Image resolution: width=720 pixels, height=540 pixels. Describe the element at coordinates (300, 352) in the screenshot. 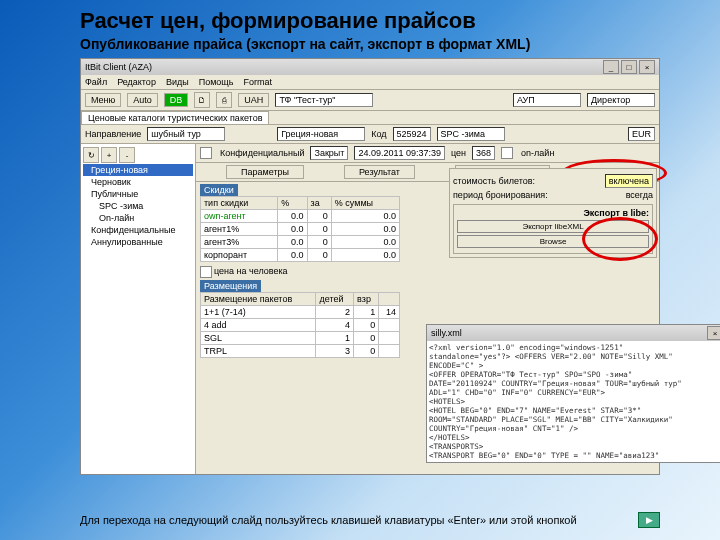

I see `table-row: TRPL30` at that location.